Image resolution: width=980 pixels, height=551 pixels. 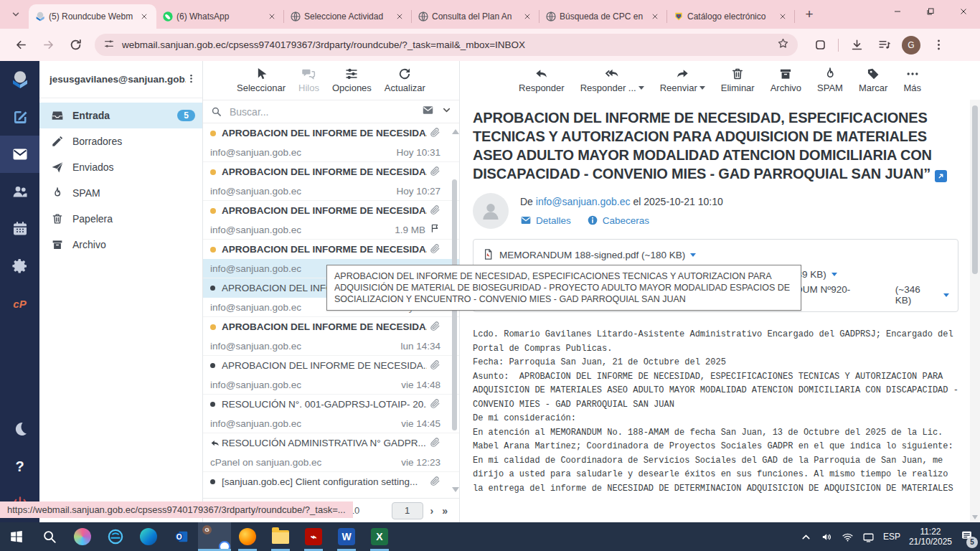 What do you see at coordinates (809, 14) in the screenshot?
I see `new-tab-button: +` at bounding box center [809, 14].